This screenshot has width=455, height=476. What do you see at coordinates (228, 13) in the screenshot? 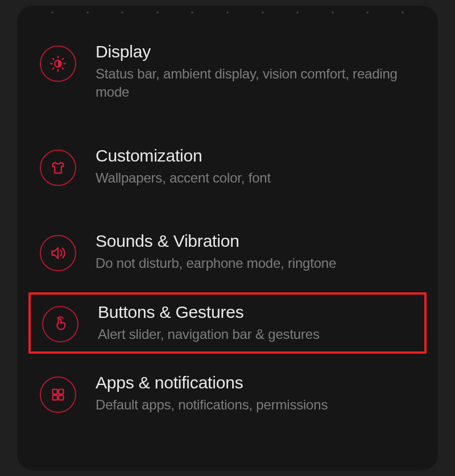
I see `decorative-dots` at bounding box center [228, 13].